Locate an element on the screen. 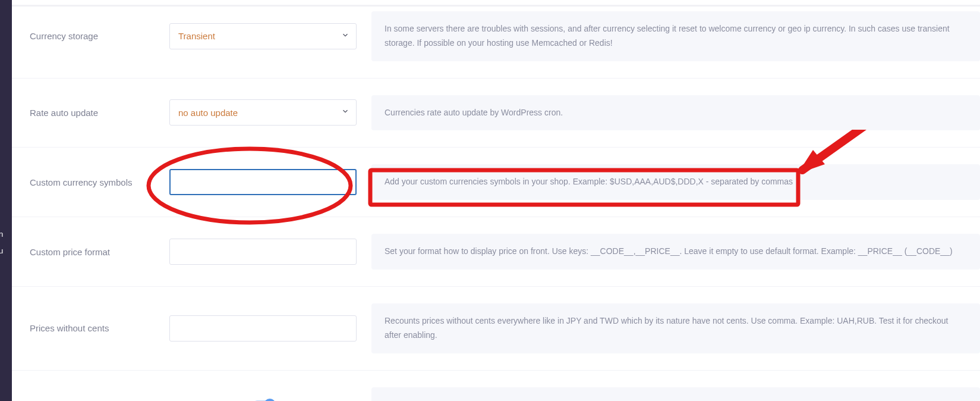  select-currency-storage: Transient is located at coordinates (263, 36).